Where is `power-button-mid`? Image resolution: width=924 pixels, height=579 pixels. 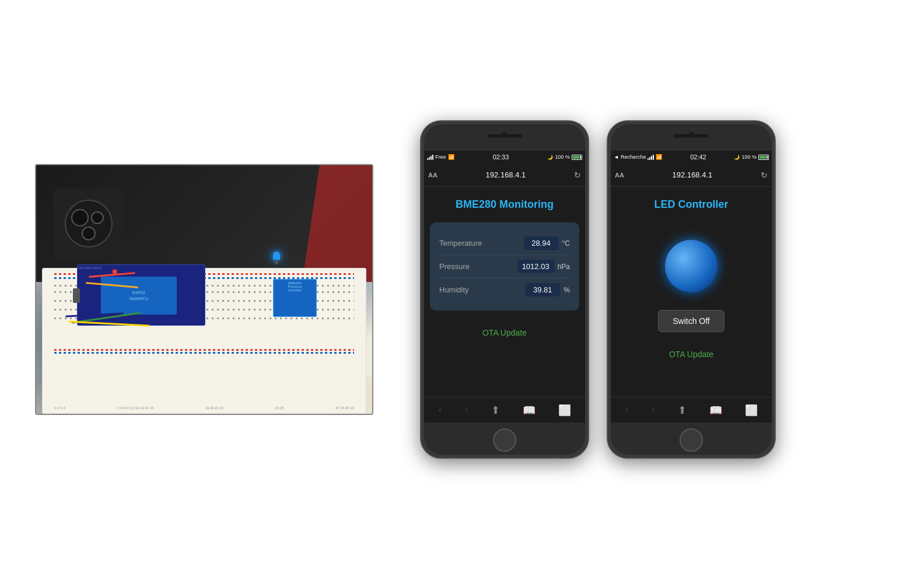
power-button-mid is located at coordinates (589, 215).